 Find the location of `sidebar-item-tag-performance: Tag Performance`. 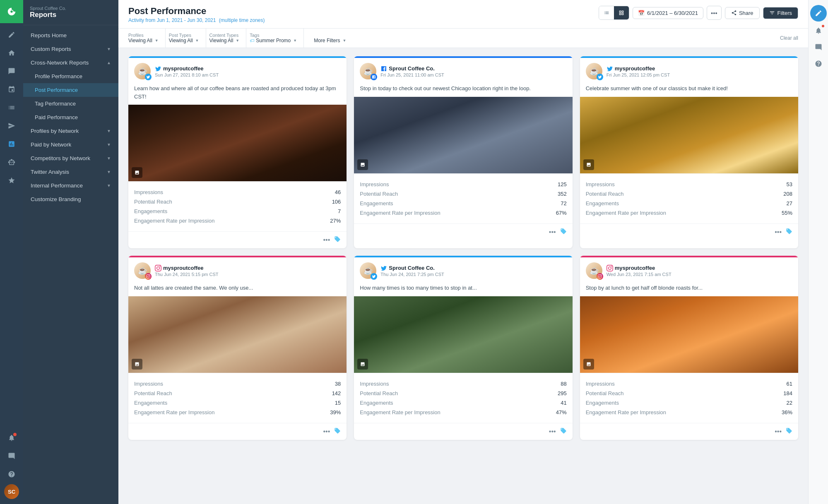

sidebar-item-tag-performance: Tag Performance is located at coordinates (71, 103).